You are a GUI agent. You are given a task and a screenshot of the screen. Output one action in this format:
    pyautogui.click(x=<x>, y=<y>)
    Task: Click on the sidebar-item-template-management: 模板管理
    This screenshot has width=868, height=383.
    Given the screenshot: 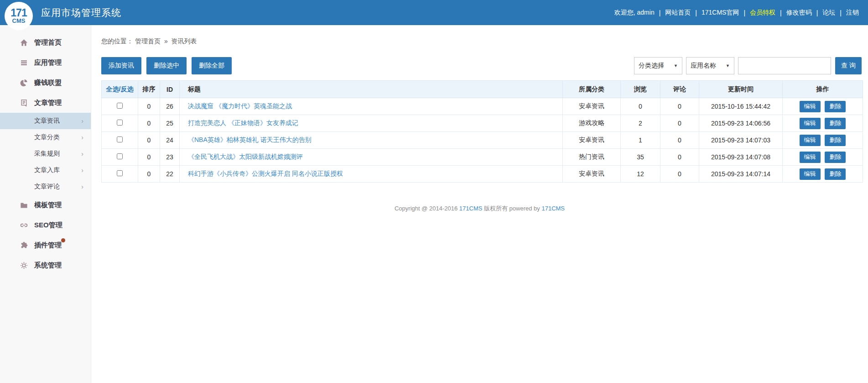 What is the action you would take?
    pyautogui.click(x=46, y=205)
    